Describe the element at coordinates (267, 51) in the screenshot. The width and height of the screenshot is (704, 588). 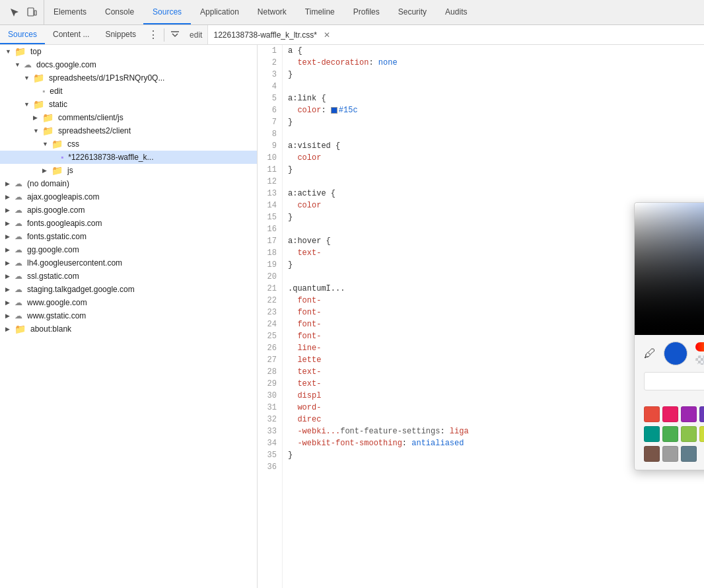
I see `line-number: 1` at that location.